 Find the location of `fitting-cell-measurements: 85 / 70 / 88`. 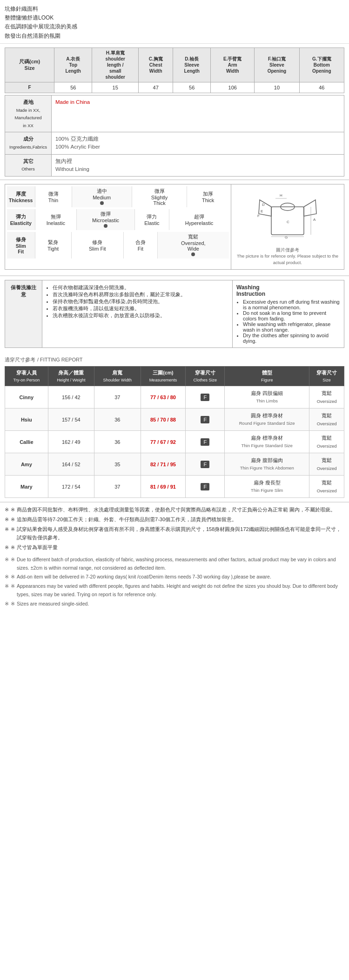

fitting-cell-measurements: 85 / 70 / 88 is located at coordinates (163, 420).